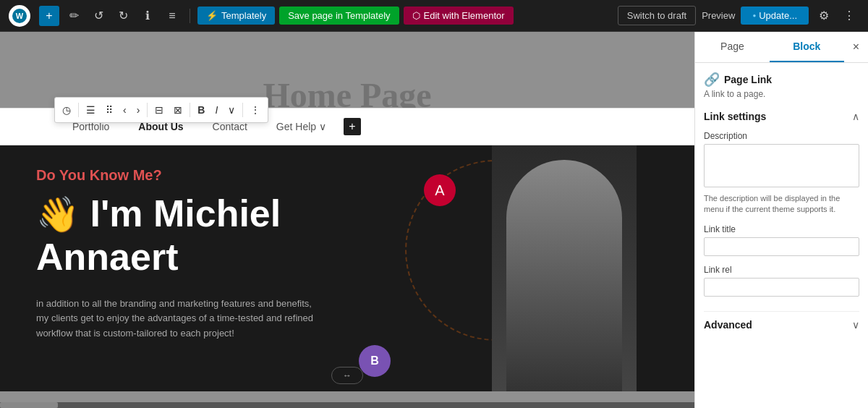 The height and width of the screenshot is (408, 868). I want to click on toolbar-drag-btn: ⠿, so click(109, 110).